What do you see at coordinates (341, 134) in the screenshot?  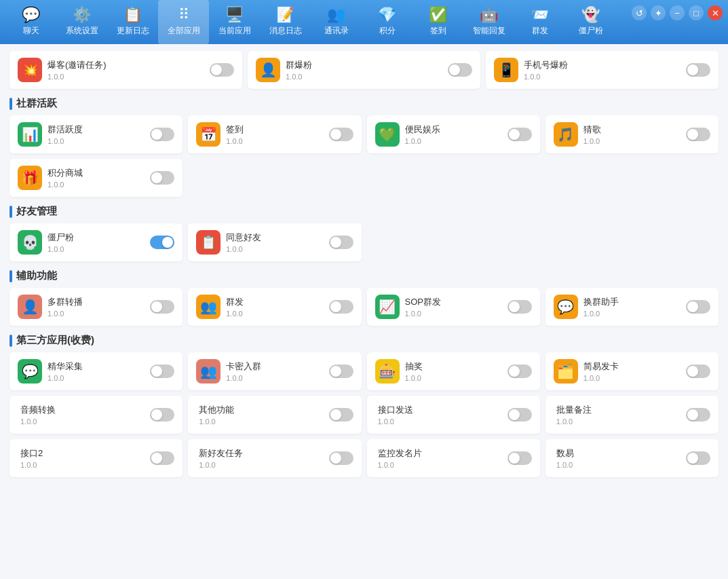 I see `toggle-track-sign-in-app` at bounding box center [341, 134].